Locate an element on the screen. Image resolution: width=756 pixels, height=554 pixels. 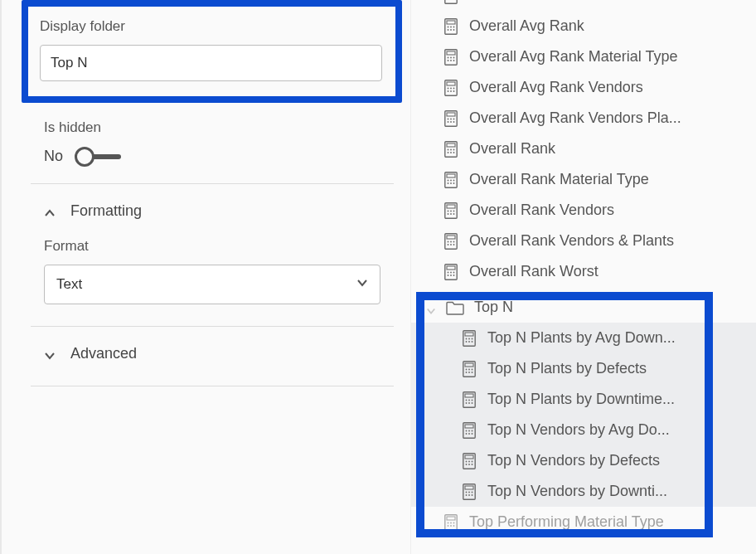
field-item: Downtime Minutes is located at coordinates (584, 5).